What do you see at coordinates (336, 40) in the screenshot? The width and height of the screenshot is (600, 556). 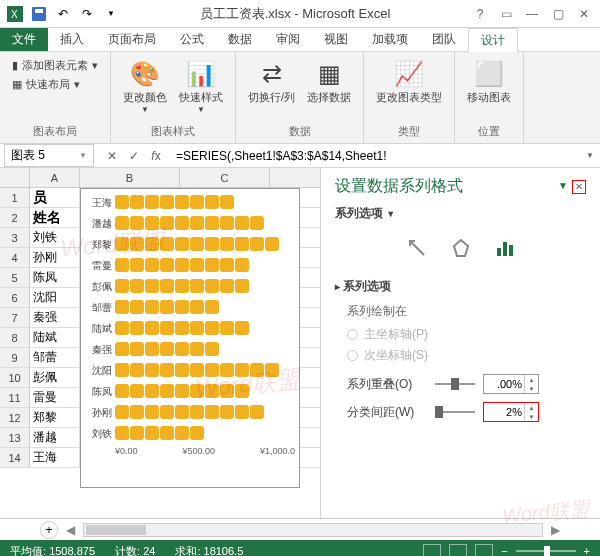 I see `tab-view: 视图` at bounding box center [336, 40].